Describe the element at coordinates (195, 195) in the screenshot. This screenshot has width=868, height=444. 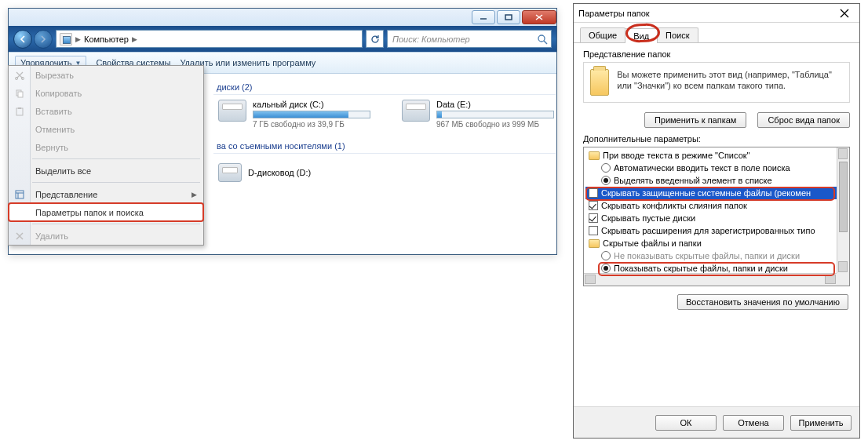
I see `submenu-arrow-icon: ▶` at that location.